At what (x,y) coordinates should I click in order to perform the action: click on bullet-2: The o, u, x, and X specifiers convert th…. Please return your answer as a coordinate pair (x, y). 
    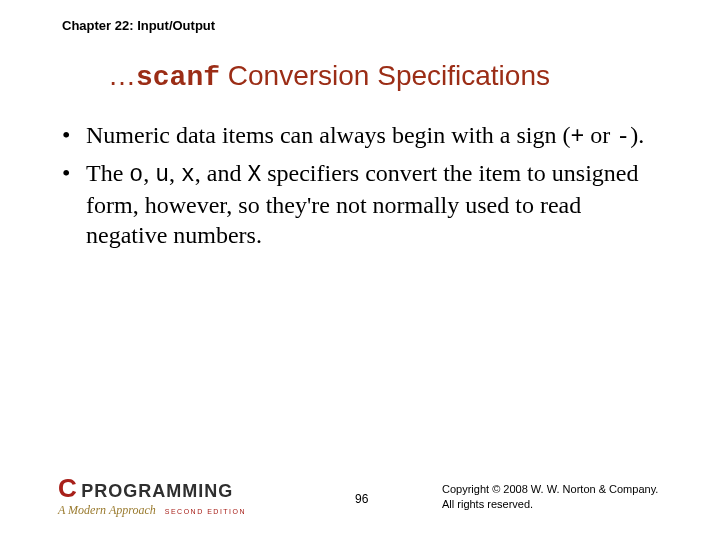
    Looking at the image, I should click on (361, 204).